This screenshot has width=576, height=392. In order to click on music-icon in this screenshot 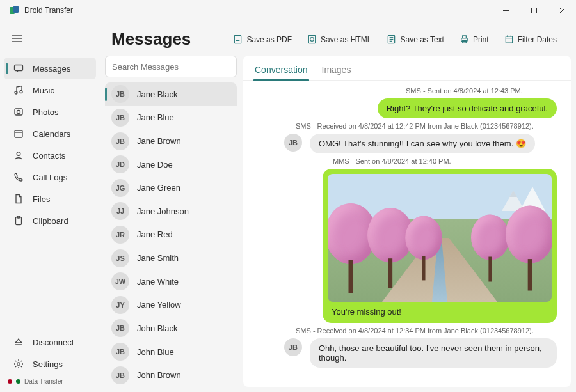, I will do `click(19, 90)`.